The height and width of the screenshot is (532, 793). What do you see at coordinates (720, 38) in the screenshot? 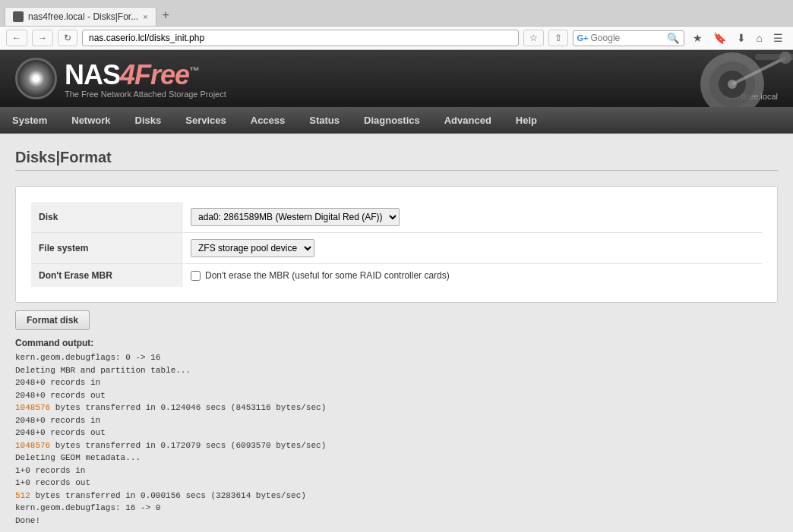
I see `bookmark-list-button: 🔖` at bounding box center [720, 38].